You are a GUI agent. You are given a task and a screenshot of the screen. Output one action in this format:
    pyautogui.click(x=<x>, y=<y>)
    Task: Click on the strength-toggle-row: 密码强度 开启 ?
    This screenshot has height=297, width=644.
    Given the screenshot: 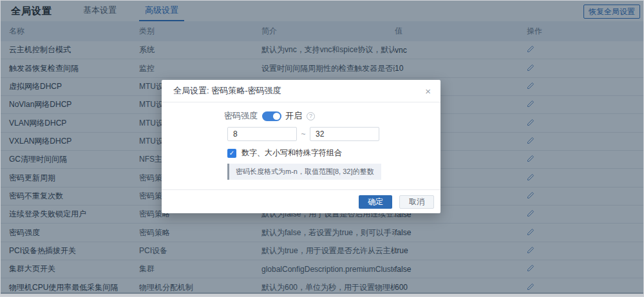 What is the action you would take?
    pyautogui.click(x=334, y=116)
    